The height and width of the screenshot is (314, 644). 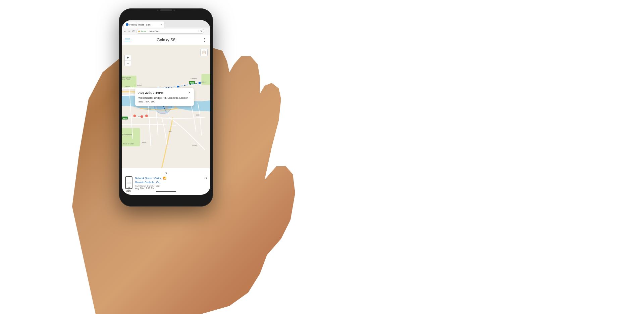 I want to click on zoom-controls: + −, so click(x=128, y=60).